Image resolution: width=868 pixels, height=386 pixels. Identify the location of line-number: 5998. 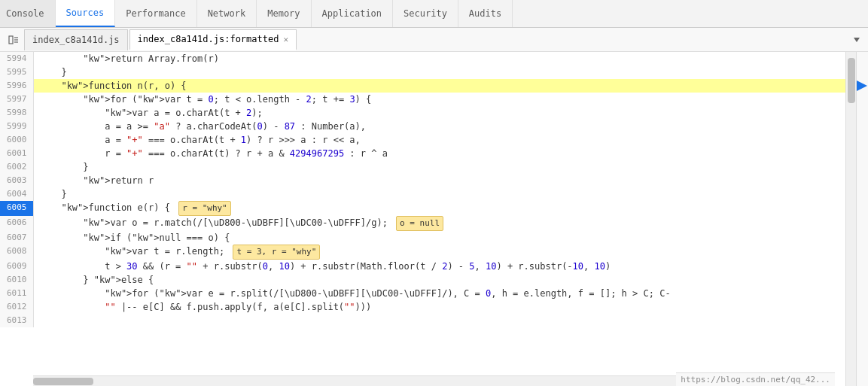
(17, 113).